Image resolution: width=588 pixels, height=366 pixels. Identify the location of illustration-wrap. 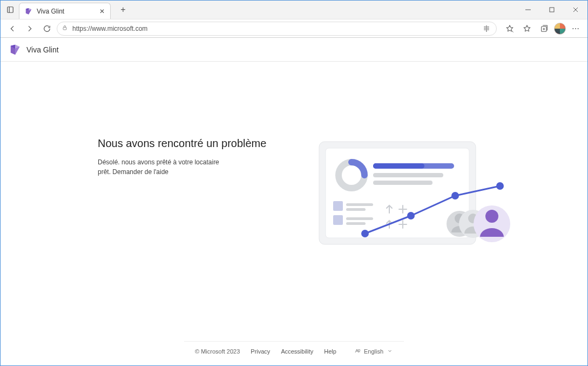
(421, 197).